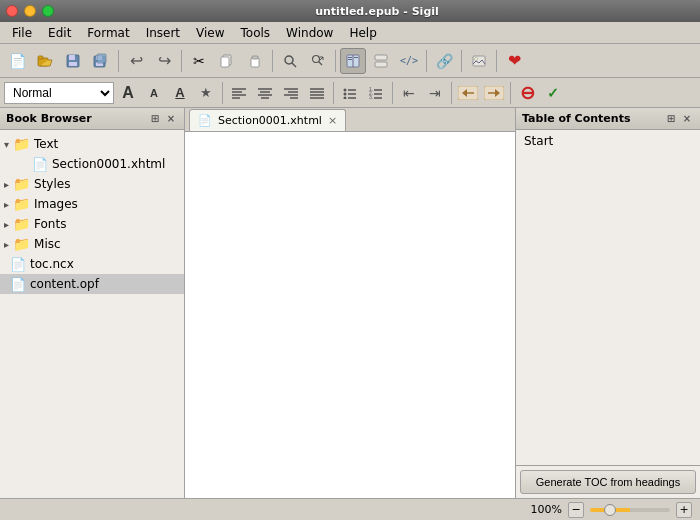 The height and width of the screenshot is (520, 700). I want to click on font-smaller-button: A, so click(154, 93).